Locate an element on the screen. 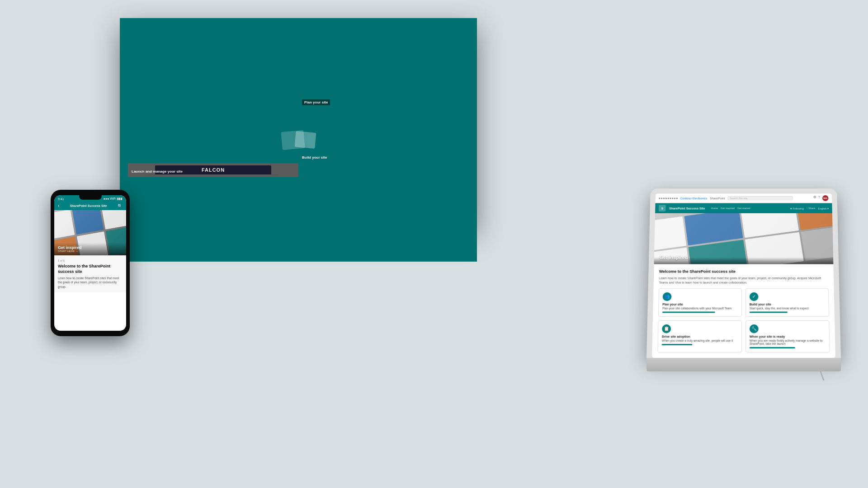 The height and width of the screenshot is (488, 868). tablet-company: Contoso Electronics is located at coordinates (694, 198).